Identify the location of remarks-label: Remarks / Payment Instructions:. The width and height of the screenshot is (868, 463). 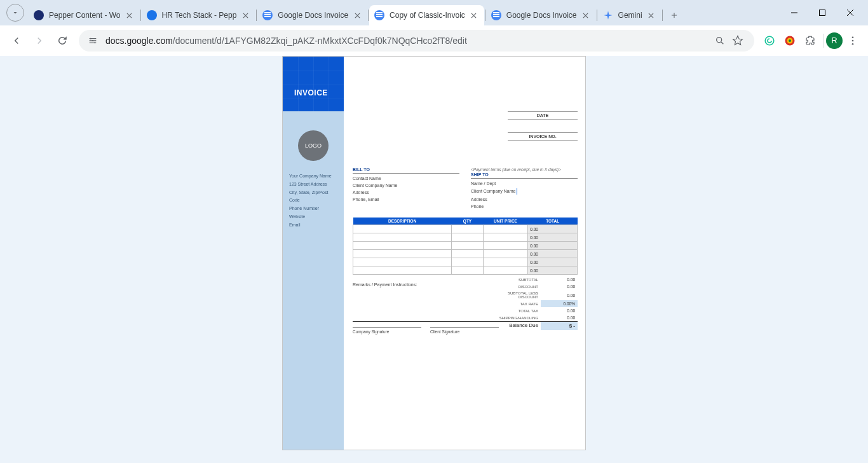
(391, 285).